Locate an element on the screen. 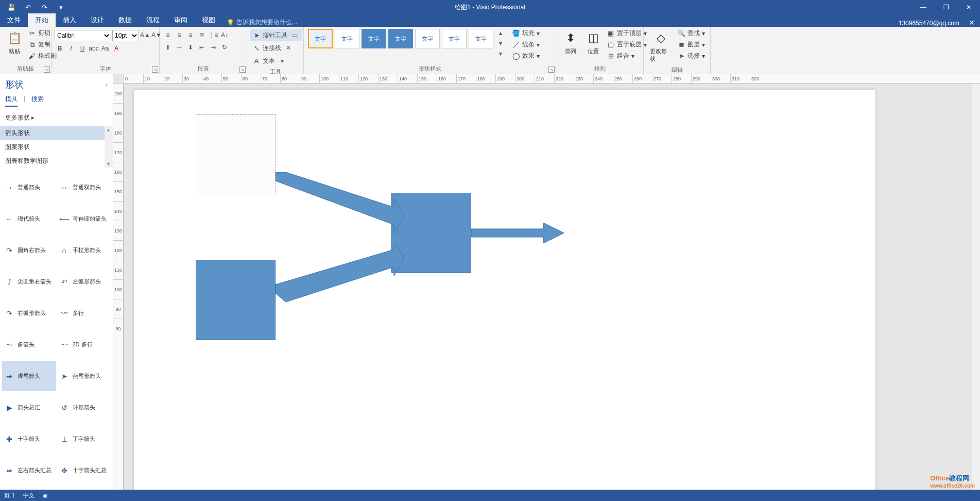  layers-button: ≣图层▾ is located at coordinates (691, 44).